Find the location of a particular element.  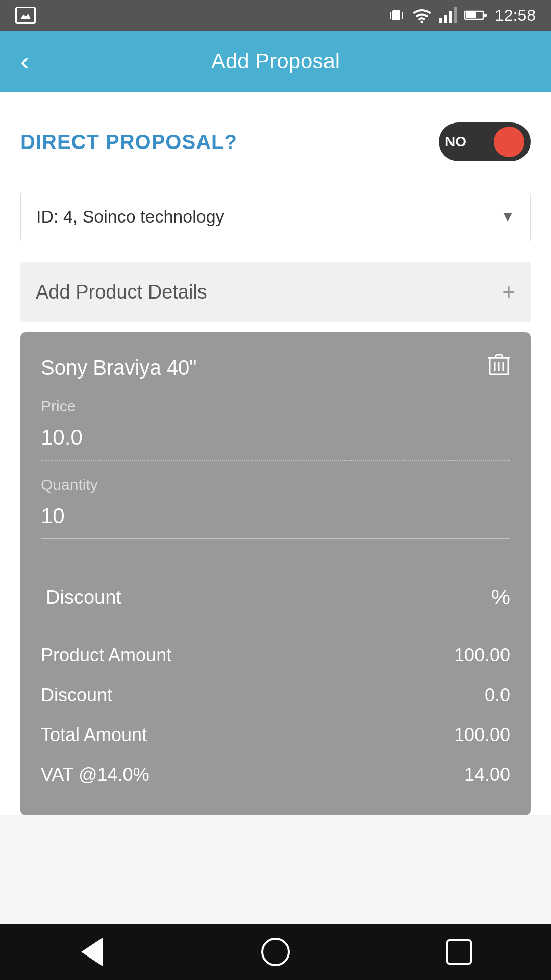

back-button: ‹ is located at coordinates (24, 61).